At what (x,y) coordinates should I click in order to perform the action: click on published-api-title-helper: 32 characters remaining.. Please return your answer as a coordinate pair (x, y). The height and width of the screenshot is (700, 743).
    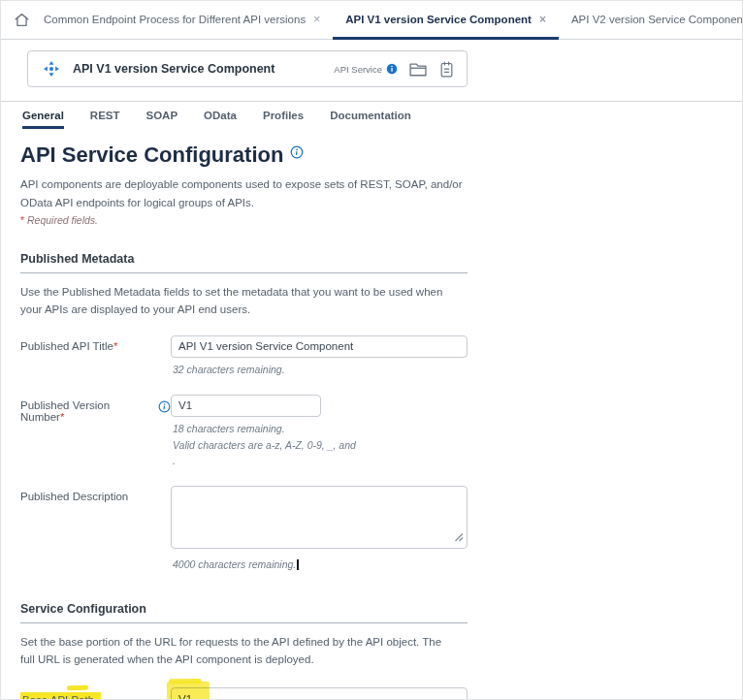
    Looking at the image, I should click on (319, 370).